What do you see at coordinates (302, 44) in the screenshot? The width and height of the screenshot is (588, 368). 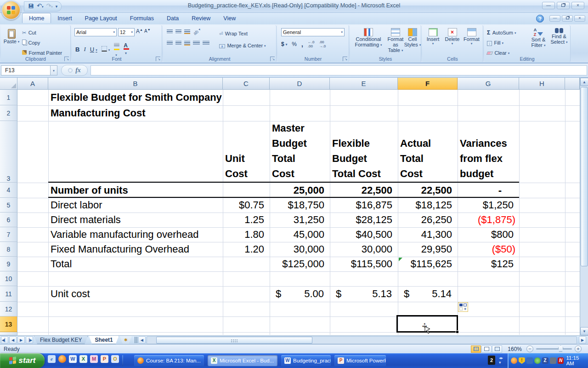 I see `comma-style-icon: ,` at bounding box center [302, 44].